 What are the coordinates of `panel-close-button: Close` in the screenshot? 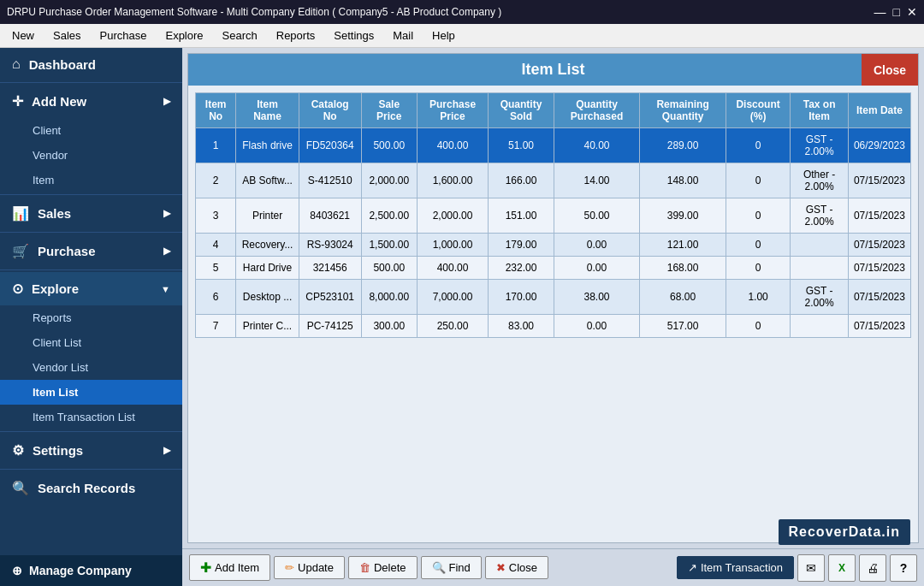 It's located at (890, 70).